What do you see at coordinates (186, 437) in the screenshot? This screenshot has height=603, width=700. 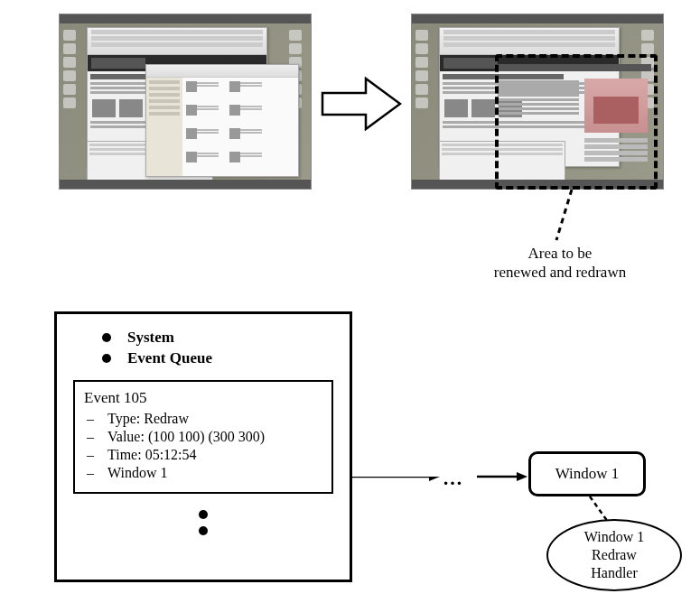 I see `event-value: Value: (100 100) (300 300)` at bounding box center [186, 437].